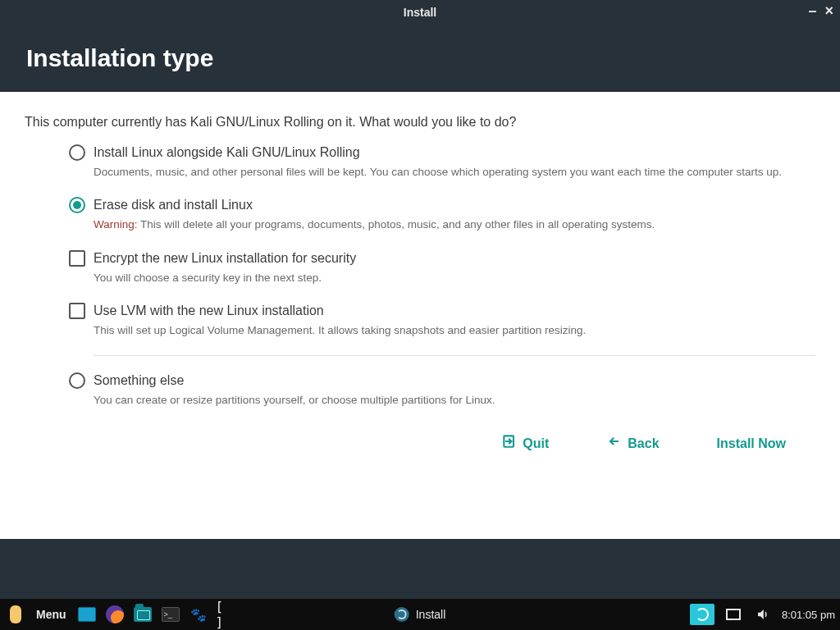  I want to click on firefox-icon, so click(115, 614).